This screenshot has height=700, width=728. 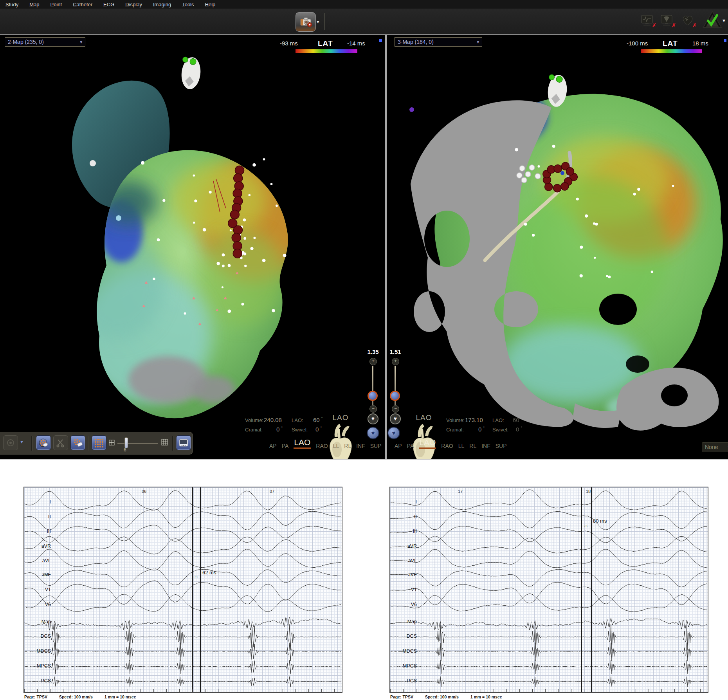 I want to click on erase-mesh-tool-button, so click(x=78, y=443).